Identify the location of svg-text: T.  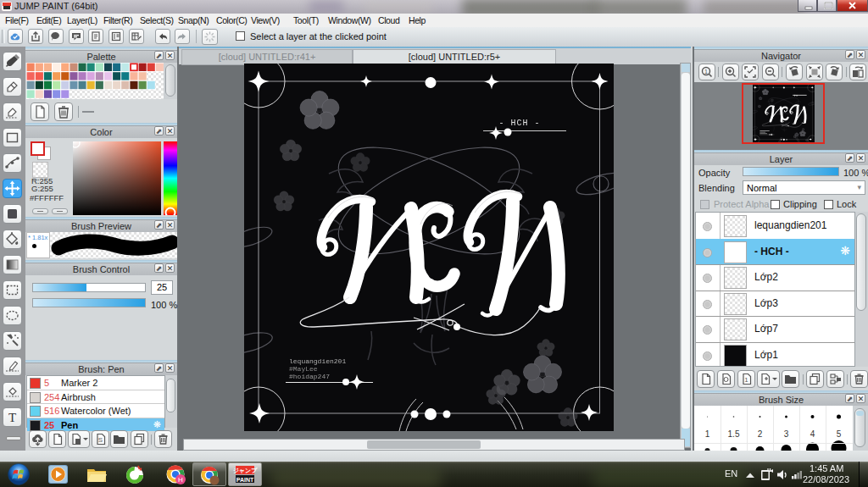
(12, 418).